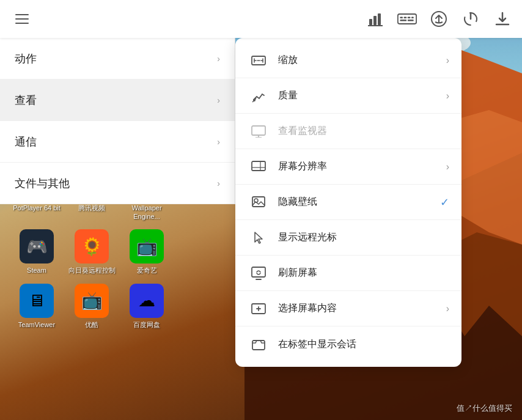  What do you see at coordinates (92, 208) in the screenshot?
I see `icon-label-7: 腾讯视频` at bounding box center [92, 208].